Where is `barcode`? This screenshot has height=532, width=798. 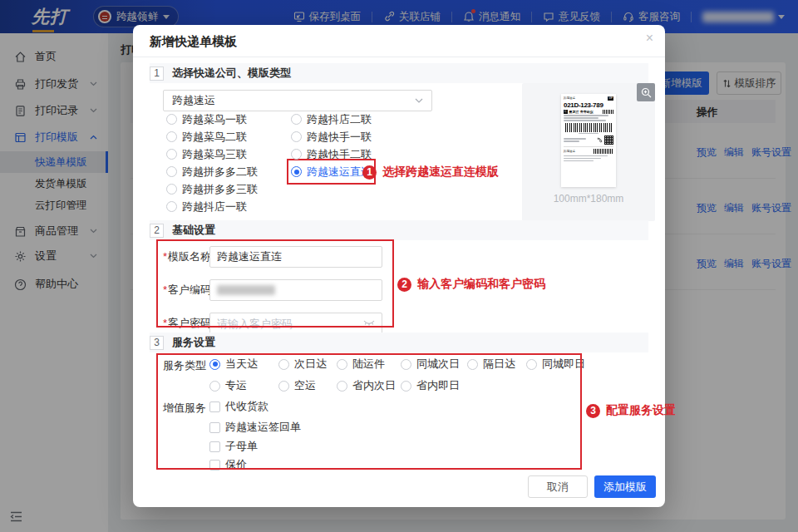
barcode is located at coordinates (589, 128).